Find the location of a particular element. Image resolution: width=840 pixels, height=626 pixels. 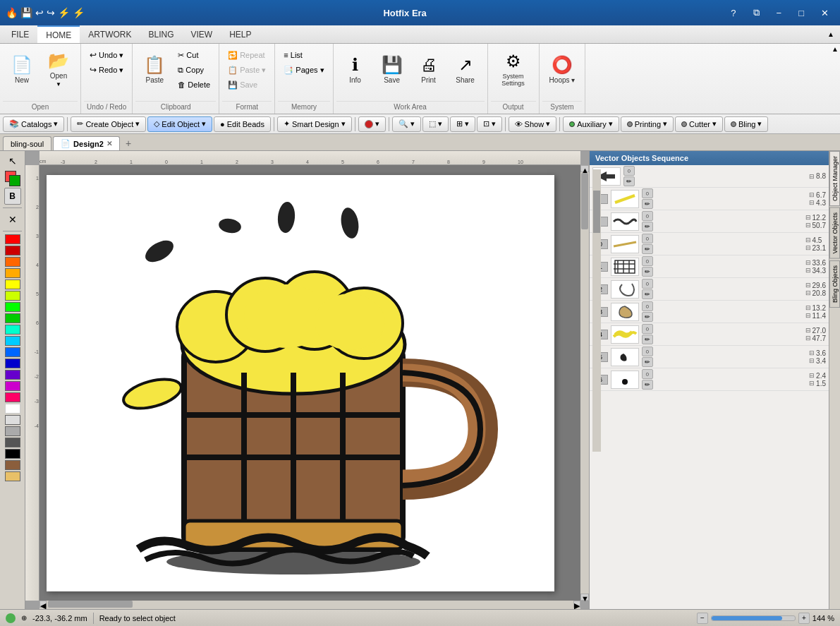

obj-ctrl-top-8: ○ is located at coordinates (647, 193).